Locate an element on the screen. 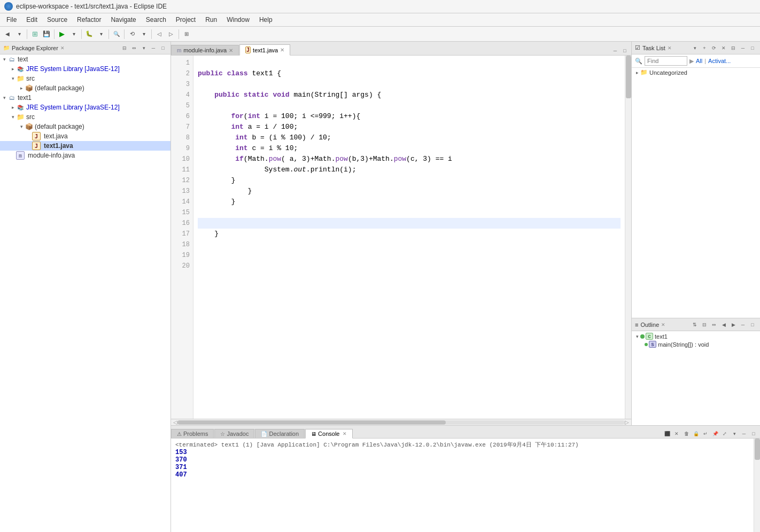  code-line-7: int a = i / 100; is located at coordinates (409, 127).